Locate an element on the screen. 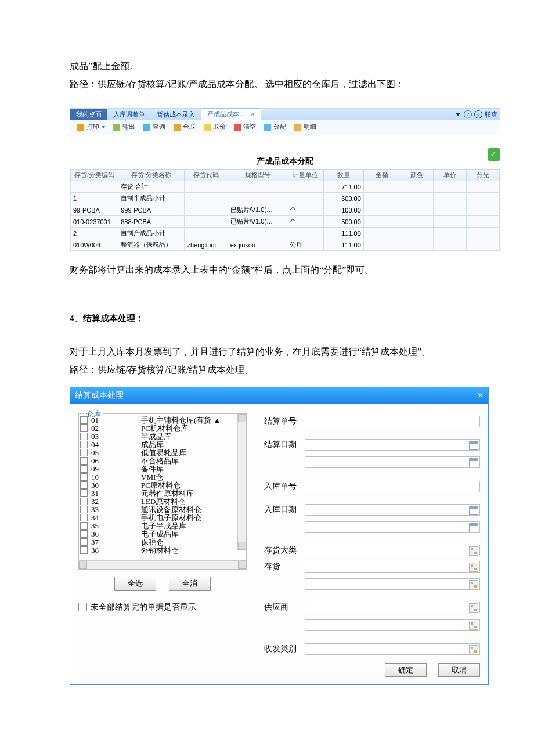  warehouse-item: 36电子成品库 is located at coordinates (163, 534).